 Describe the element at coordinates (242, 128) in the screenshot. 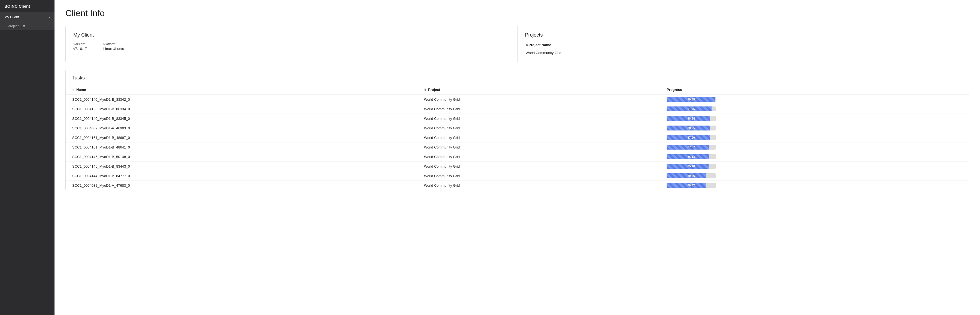

I see `task-name-cell: SCC1_0004082_MyoD1-A_46903_0` at that location.